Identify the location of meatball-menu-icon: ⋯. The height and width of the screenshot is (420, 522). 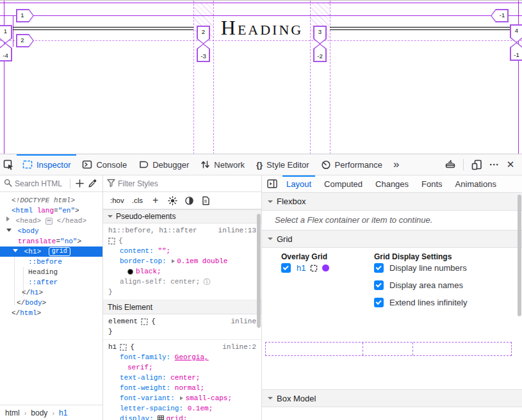
(494, 165).